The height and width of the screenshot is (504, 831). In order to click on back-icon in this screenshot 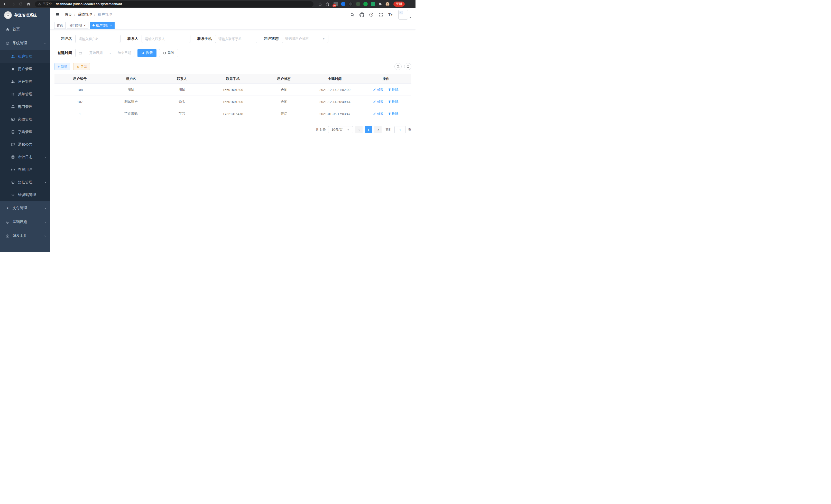, I will do `click(5, 4)`.